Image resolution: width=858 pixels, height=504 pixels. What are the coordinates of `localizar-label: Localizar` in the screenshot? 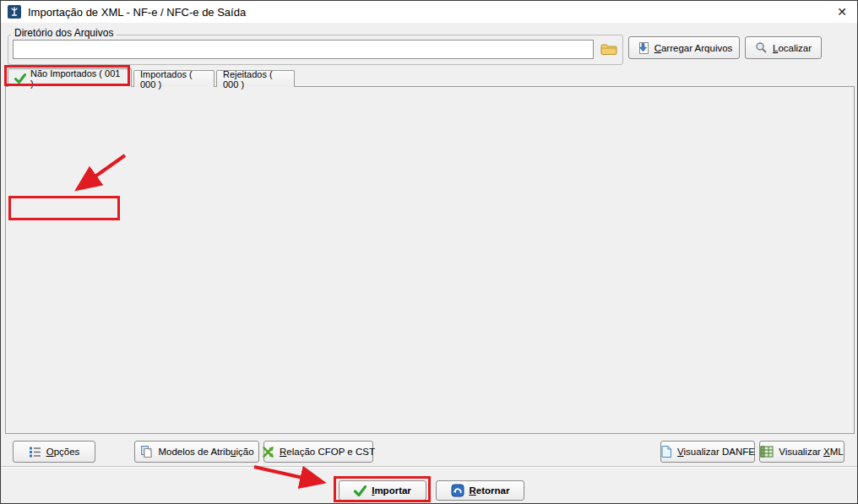 It's located at (792, 48).